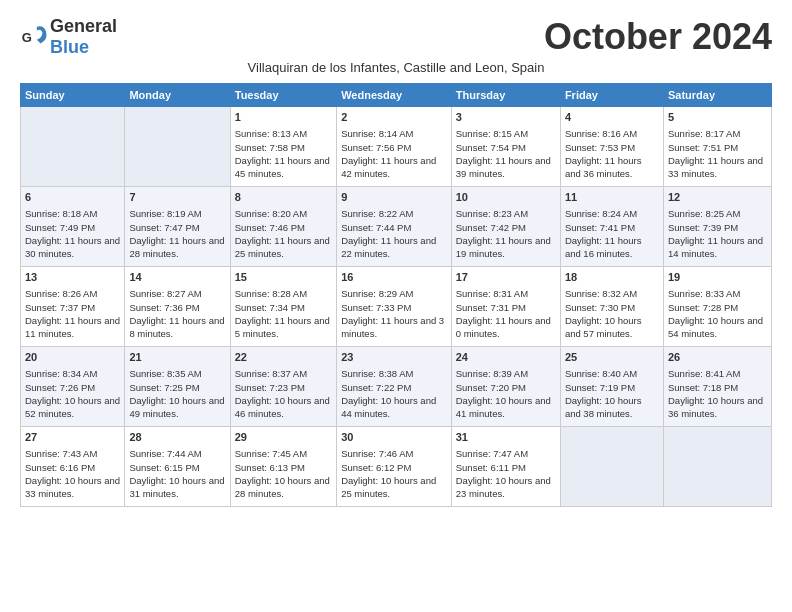  What do you see at coordinates (70, 47) in the screenshot?
I see `logo-text-blue: Blue` at bounding box center [70, 47].